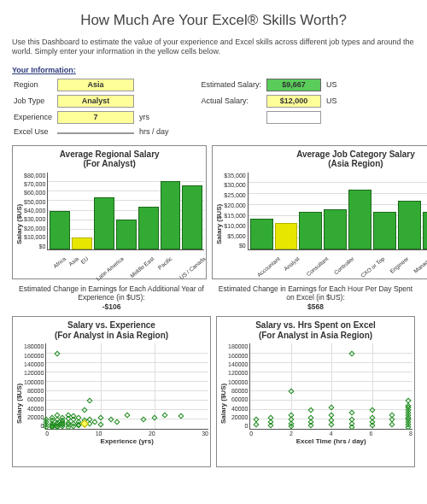 The image size is (427, 504). I want to click on experience-label: Experience, so click(34, 118).